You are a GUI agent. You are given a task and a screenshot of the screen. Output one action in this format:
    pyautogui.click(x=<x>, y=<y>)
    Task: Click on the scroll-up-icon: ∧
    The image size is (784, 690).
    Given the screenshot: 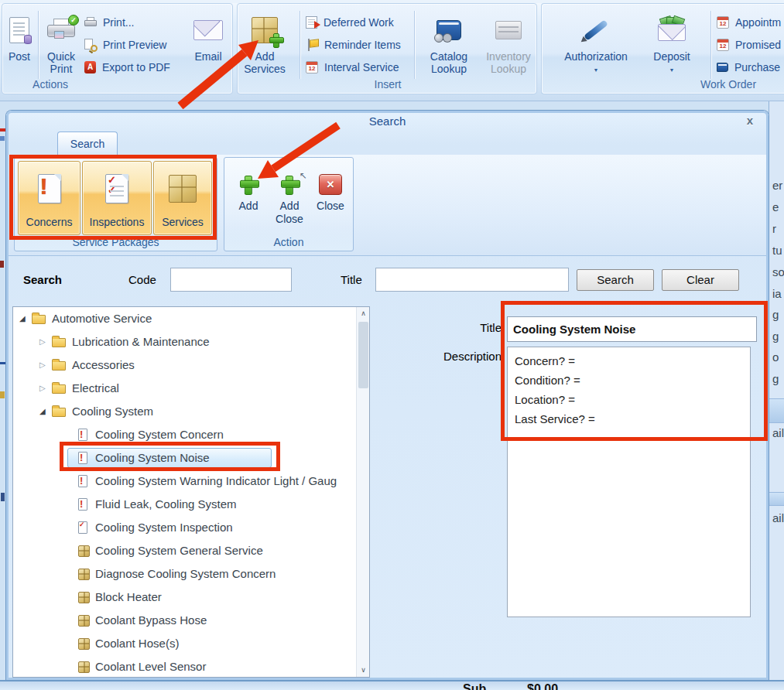 What is the action you would take?
    pyautogui.click(x=364, y=314)
    